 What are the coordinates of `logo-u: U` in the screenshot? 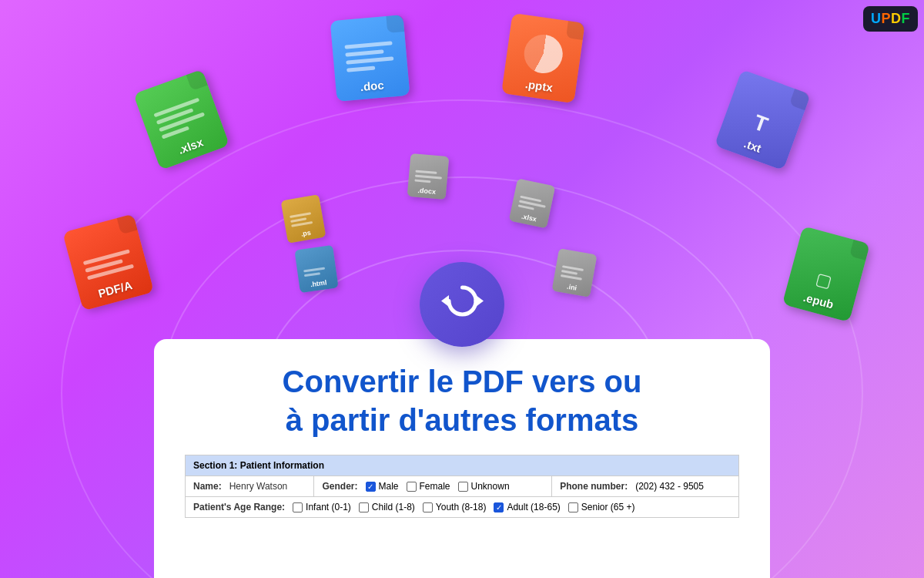 It's located at (876, 18).